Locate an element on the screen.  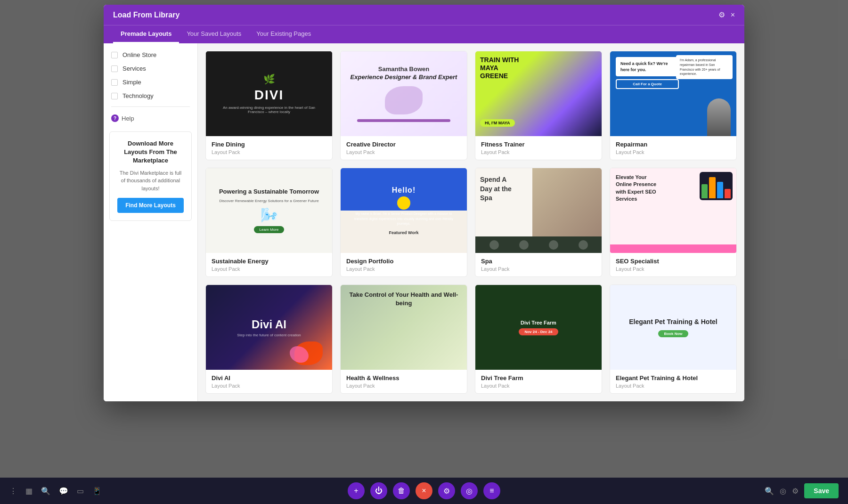
layout-thumb-divi-ai: Divi AI Step into the future of content … is located at coordinates (269, 327).